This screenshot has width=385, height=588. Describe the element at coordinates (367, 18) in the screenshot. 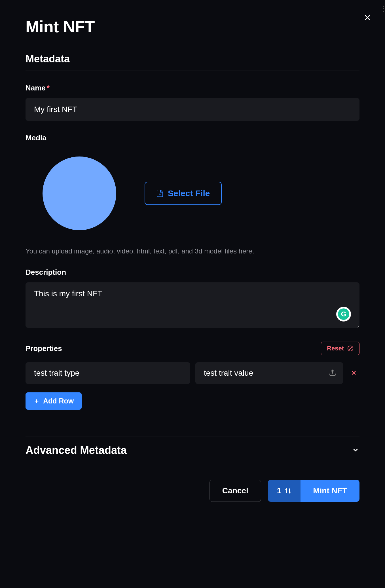

I see `close-button` at that location.